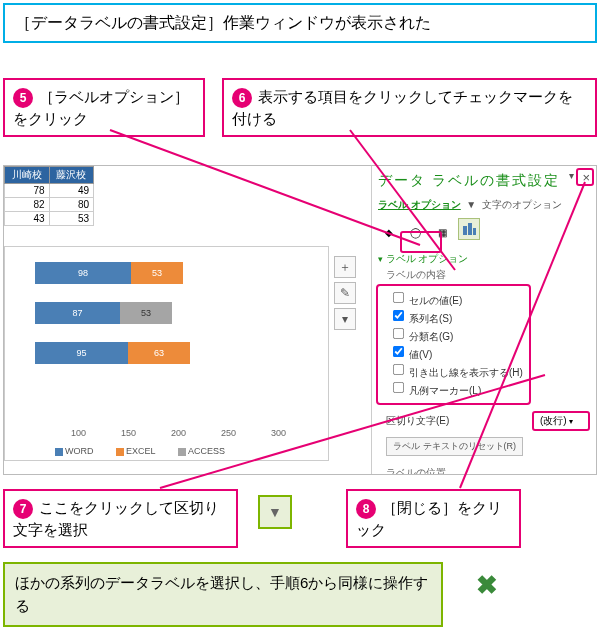 Image resolution: width=600 pixels, height=641 pixels. Describe the element at coordinates (488, 471) in the screenshot. I see `group-label-position: ラベルの位置` at that location.